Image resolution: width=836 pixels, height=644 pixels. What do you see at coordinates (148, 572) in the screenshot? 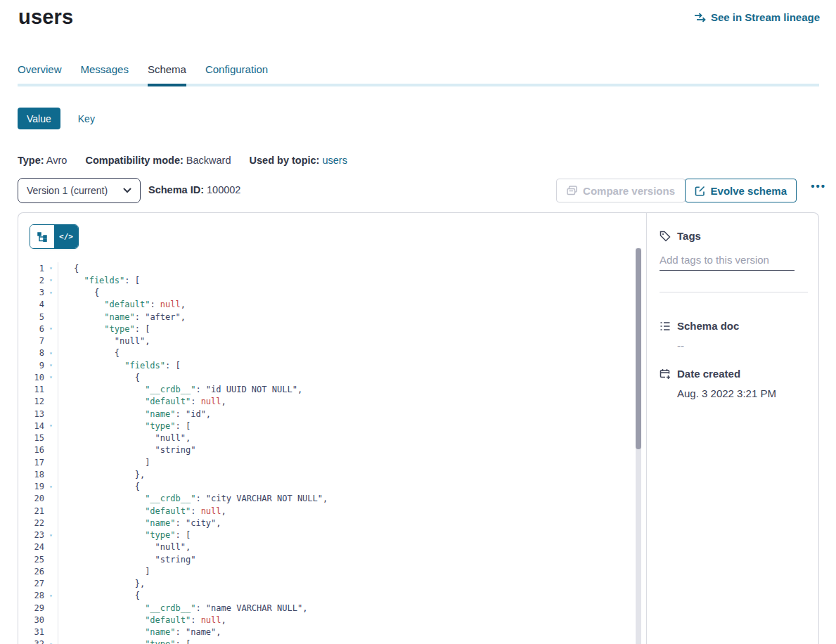
I see `code-text: ]` at bounding box center [148, 572].